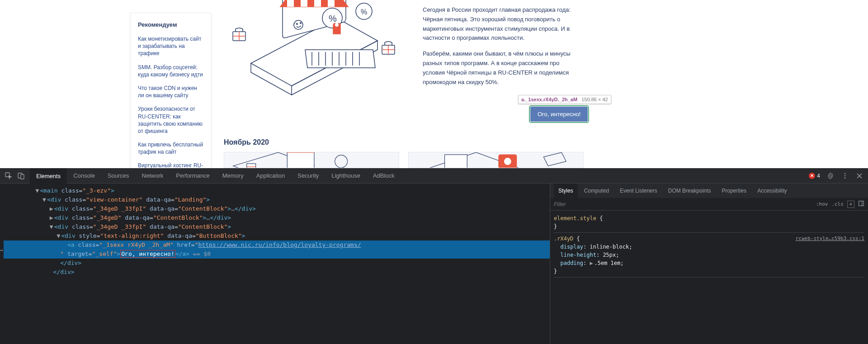 The image size is (868, 344). I want to click on styles-rules: element.style { } rcweb-style…c59b3.css:…, so click(709, 278).